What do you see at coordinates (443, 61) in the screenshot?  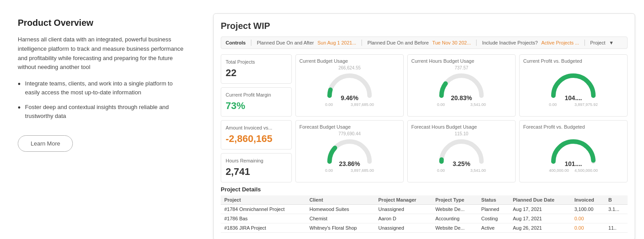 I see `current-hours-label: Current Hours Budget Usage` at bounding box center [443, 61].